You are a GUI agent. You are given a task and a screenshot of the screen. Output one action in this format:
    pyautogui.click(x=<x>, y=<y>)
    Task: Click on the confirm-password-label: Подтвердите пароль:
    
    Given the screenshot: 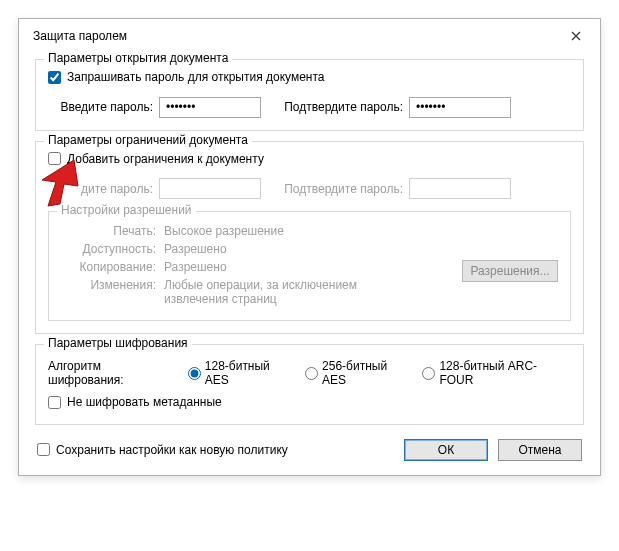 What is the action you would take?
    pyautogui.click(x=338, y=107)
    